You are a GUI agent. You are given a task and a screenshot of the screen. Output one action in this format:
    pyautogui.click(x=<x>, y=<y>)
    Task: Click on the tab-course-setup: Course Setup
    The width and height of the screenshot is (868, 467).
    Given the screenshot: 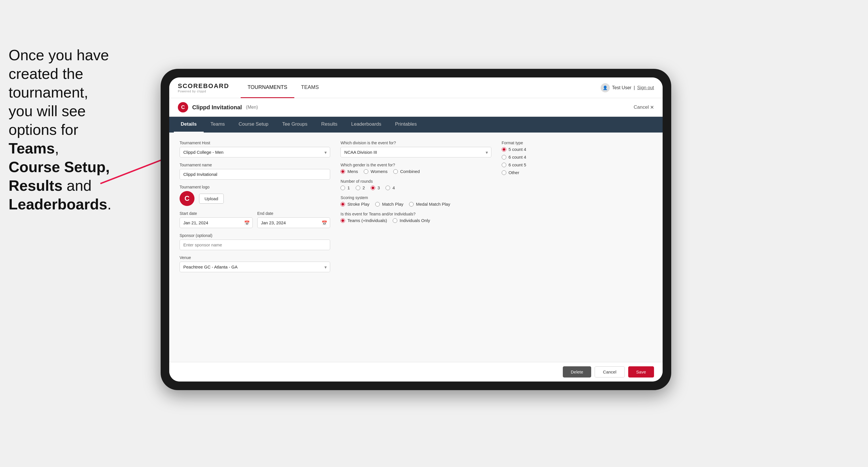 What is the action you would take?
    pyautogui.click(x=253, y=125)
    